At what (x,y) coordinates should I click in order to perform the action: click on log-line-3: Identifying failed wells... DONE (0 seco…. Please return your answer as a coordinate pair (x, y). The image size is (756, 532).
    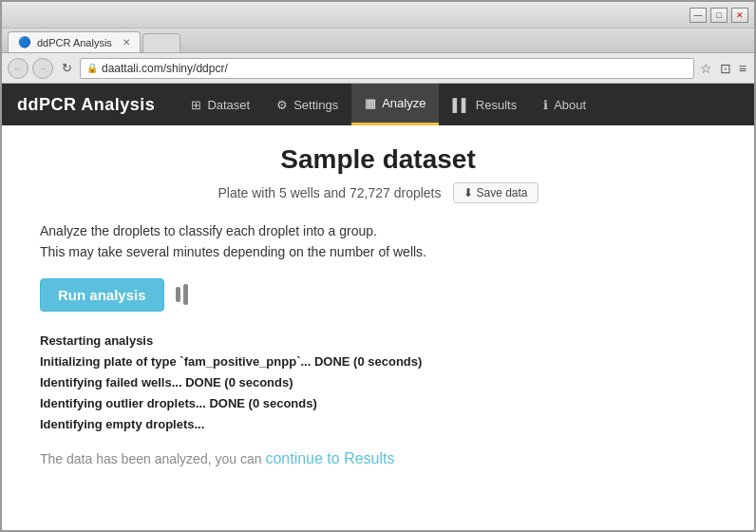
    Looking at the image, I should click on (378, 383).